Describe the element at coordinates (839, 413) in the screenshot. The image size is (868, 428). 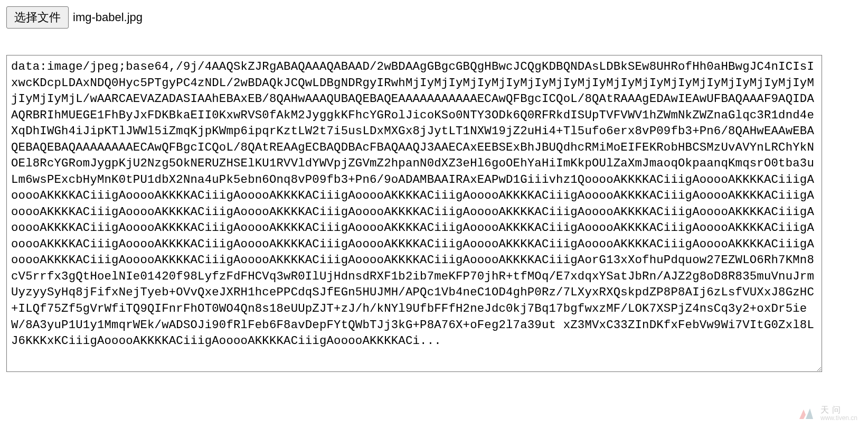
I see `watermark-text: 天问 www.tiven.cn` at that location.